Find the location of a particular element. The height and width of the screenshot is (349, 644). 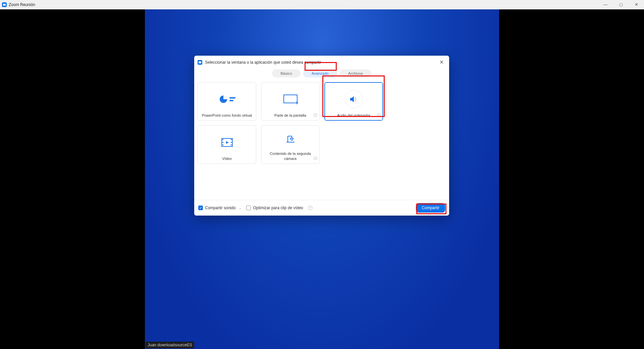

option-portion-of-screen: Parte de la pantalla ⓘ is located at coordinates (290, 101).